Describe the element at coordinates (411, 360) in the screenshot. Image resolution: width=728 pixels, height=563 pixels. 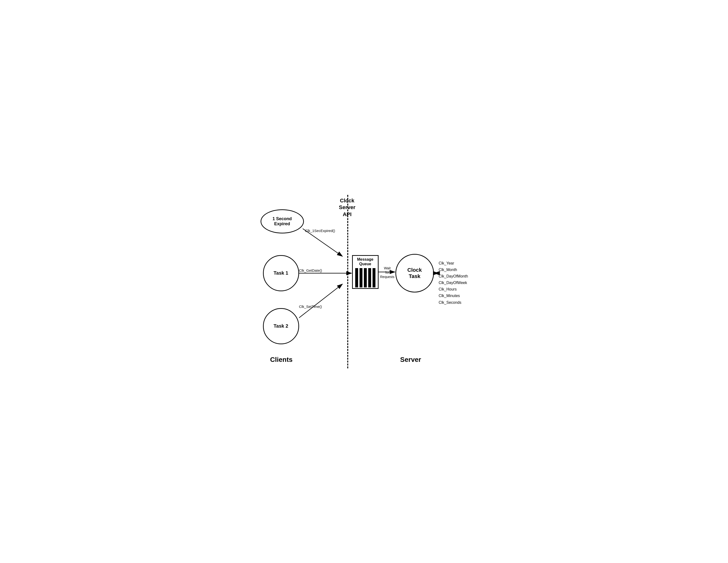
I see `label-server: Server` at that location.